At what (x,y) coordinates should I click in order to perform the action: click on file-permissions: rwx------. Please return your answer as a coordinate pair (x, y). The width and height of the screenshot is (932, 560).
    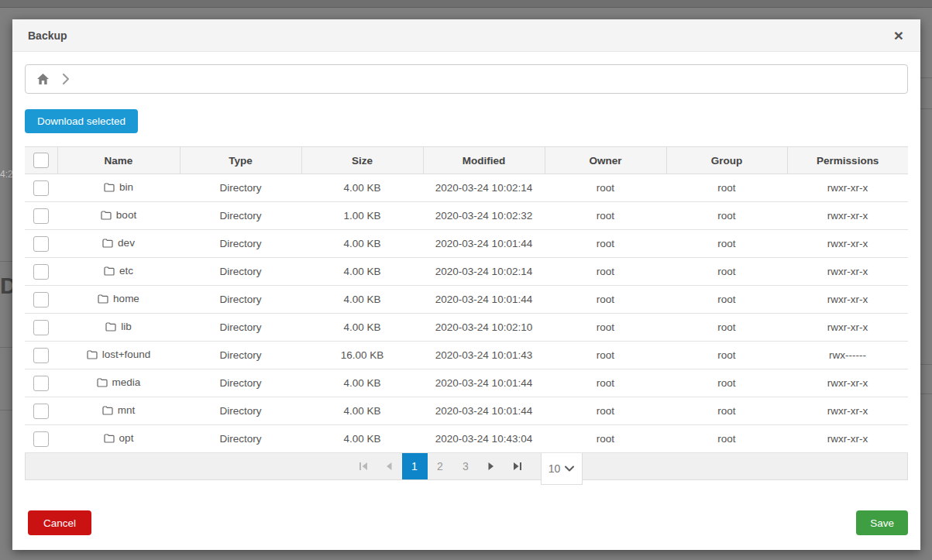
    Looking at the image, I should click on (848, 356).